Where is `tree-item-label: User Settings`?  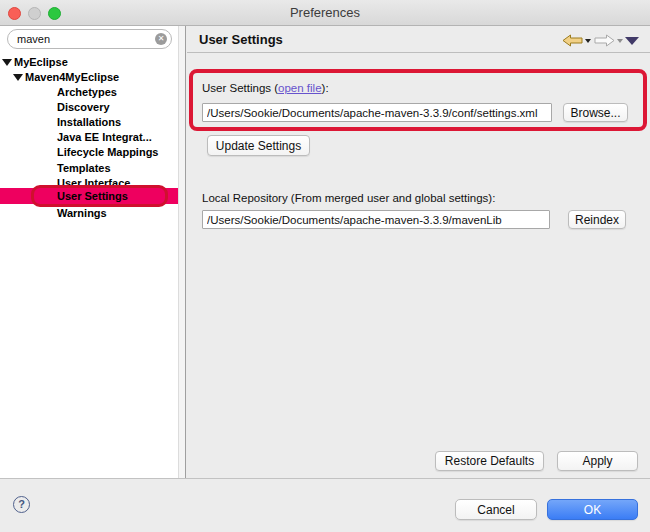 tree-item-label: User Settings is located at coordinates (92, 196).